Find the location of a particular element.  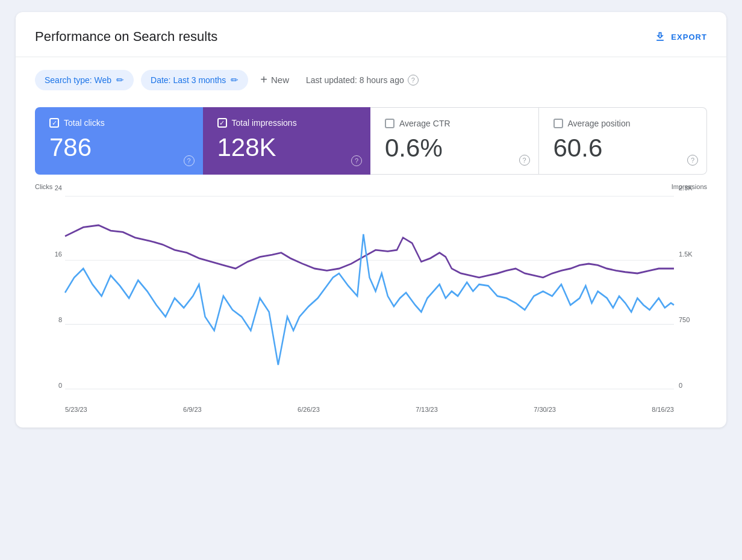

y-left-label-3: 0 is located at coordinates (60, 385).